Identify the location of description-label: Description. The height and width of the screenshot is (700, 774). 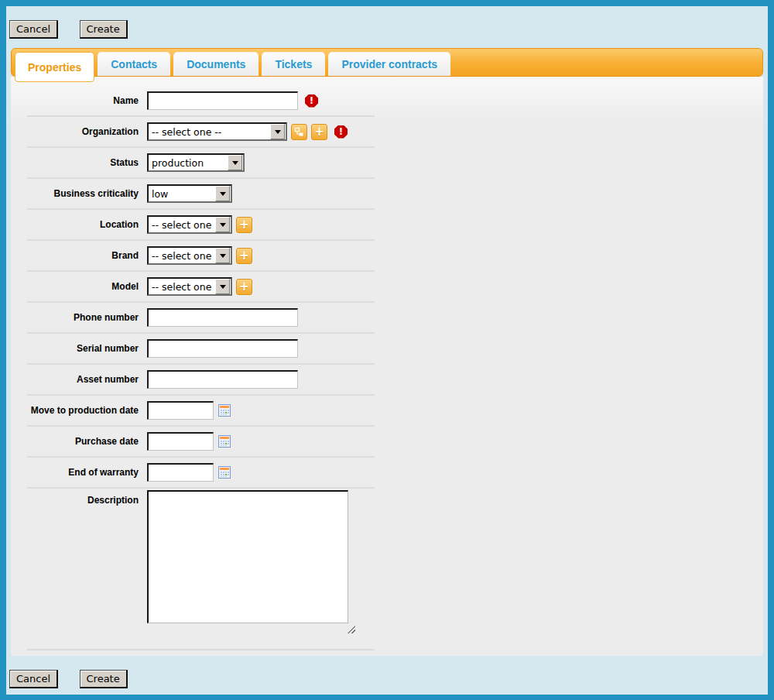
(79, 498).